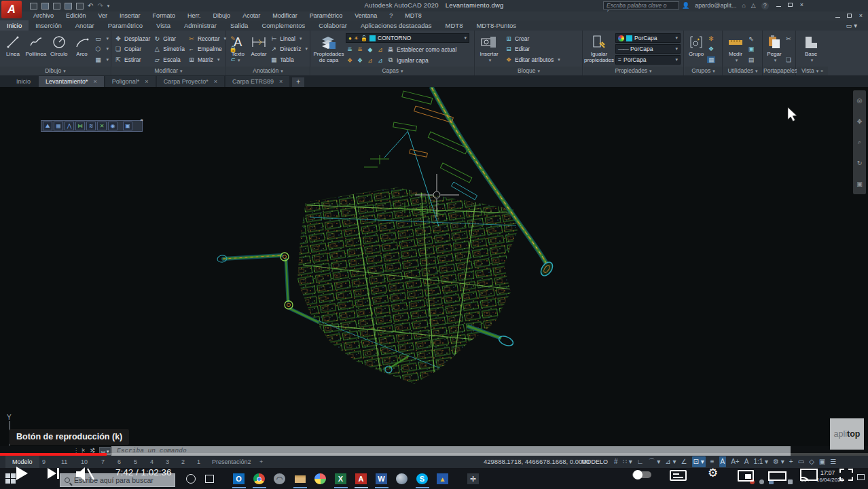 The width and height of the screenshot is (868, 489). What do you see at coordinates (599, 49) in the screenshot?
I see `match-properties-button: Igualar propiedades` at bounding box center [599, 49].